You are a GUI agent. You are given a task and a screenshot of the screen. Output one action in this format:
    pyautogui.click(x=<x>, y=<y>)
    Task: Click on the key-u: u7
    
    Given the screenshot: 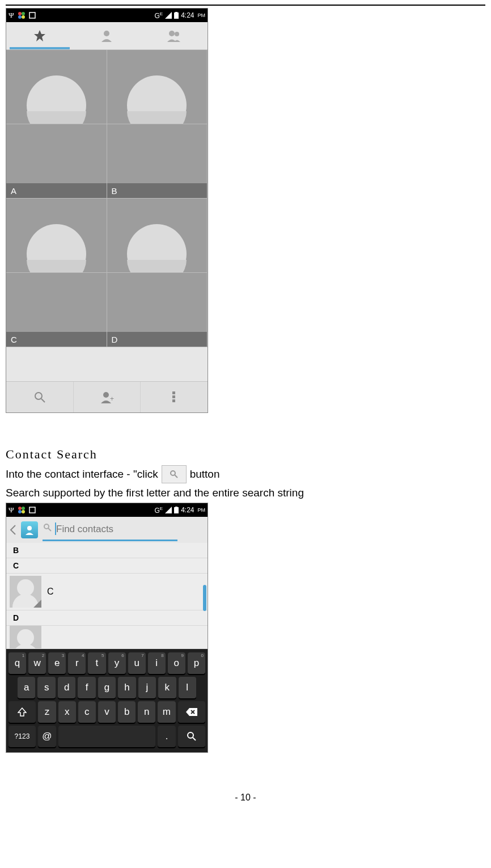 What is the action you would take?
    pyautogui.click(x=137, y=663)
    